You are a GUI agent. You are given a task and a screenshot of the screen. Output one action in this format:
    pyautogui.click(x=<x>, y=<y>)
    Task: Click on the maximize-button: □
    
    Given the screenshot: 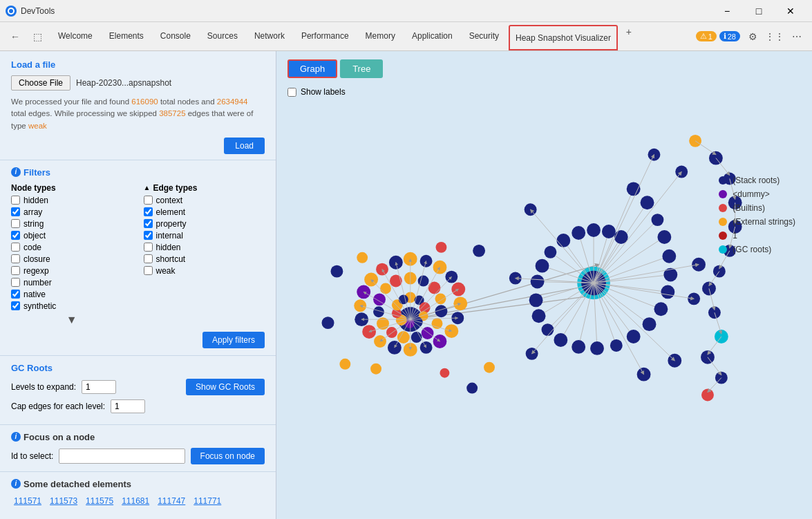 What is the action you would take?
    pyautogui.click(x=759, y=11)
    